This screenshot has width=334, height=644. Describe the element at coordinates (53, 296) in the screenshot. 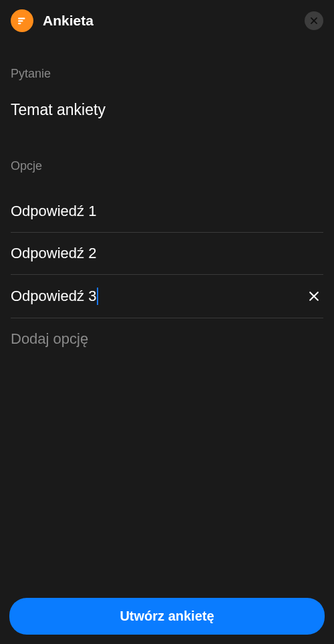

I see `option-value-3: Odpowiedź 3` at that location.